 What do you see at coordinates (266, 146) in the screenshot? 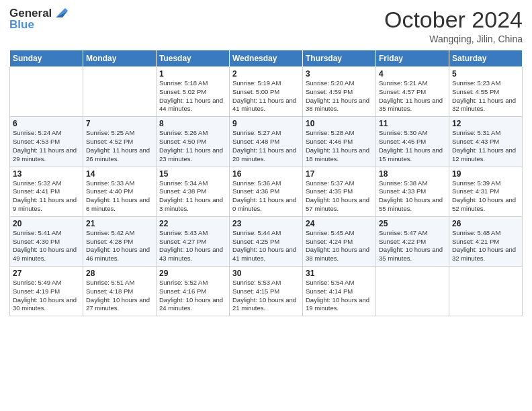
I see `day-info: Sunrise: 5:27 AMSunset: 4:48 PMDaylight:…` at bounding box center [266, 146].